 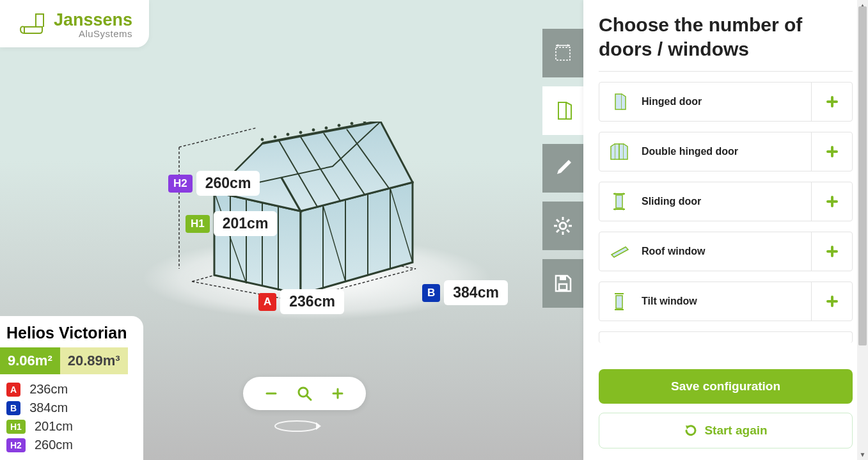 I want to click on dim-h2-value: 260cm, so click(x=228, y=183).